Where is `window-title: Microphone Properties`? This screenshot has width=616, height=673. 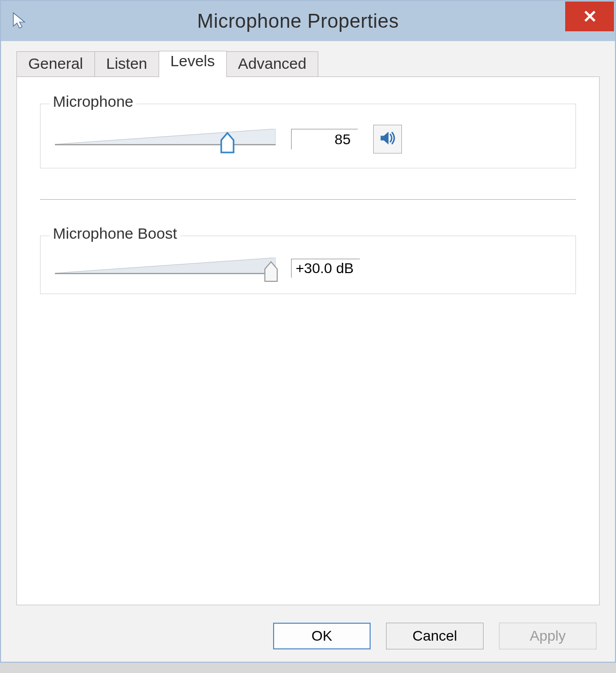 window-title: Microphone Properties is located at coordinates (298, 22).